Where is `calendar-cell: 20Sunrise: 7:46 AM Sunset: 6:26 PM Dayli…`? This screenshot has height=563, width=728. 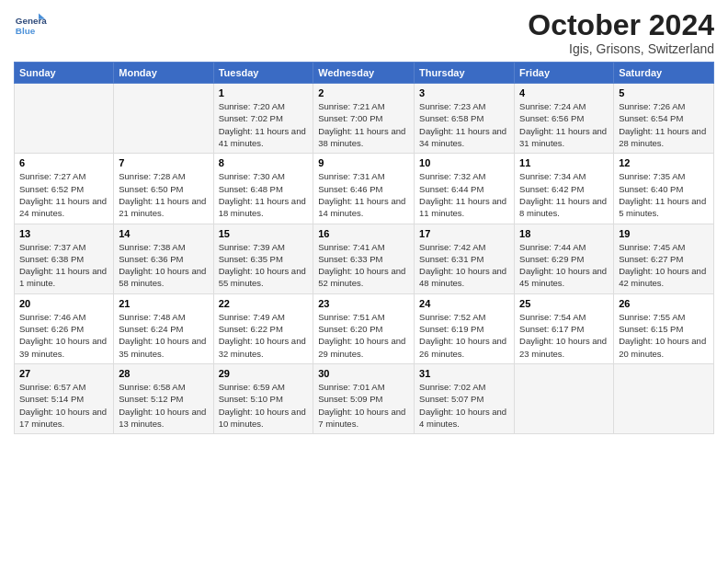
calendar-cell: 20Sunrise: 7:46 AM Sunset: 6:26 PM Dayli… is located at coordinates (64, 328).